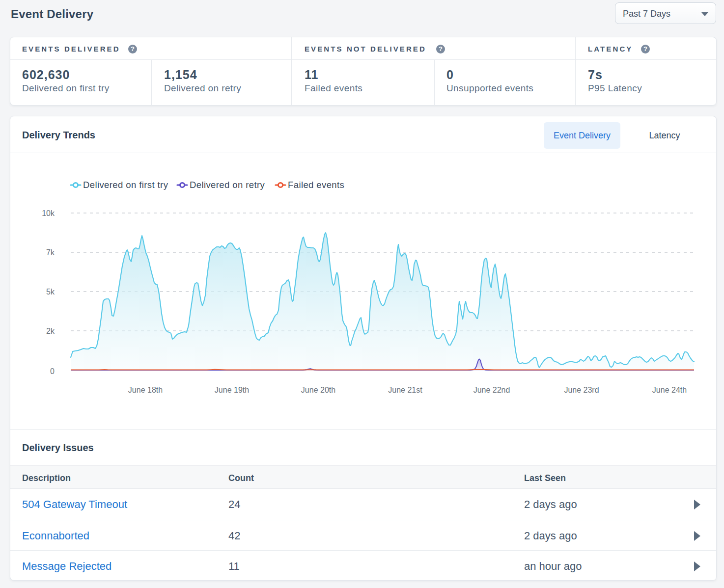  Describe the element at coordinates (51, 292) in the screenshot. I see `svg-text: 5k` at that location.